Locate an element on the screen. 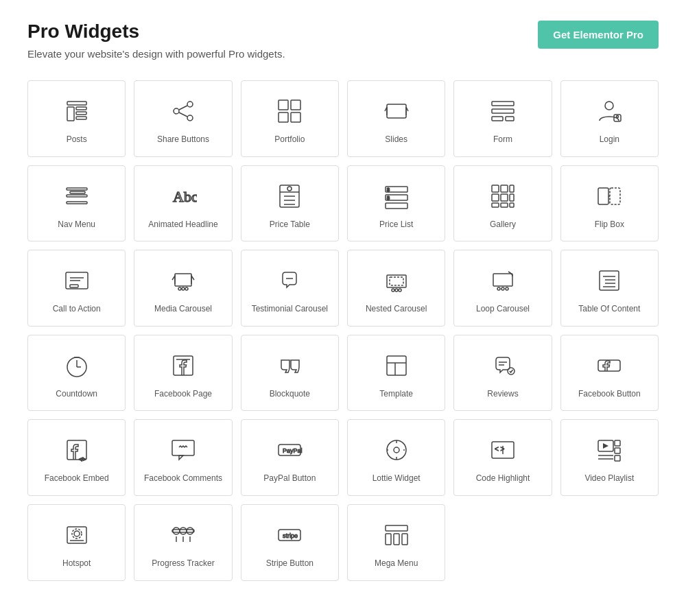  loop-carousel-icon is located at coordinates (503, 281).